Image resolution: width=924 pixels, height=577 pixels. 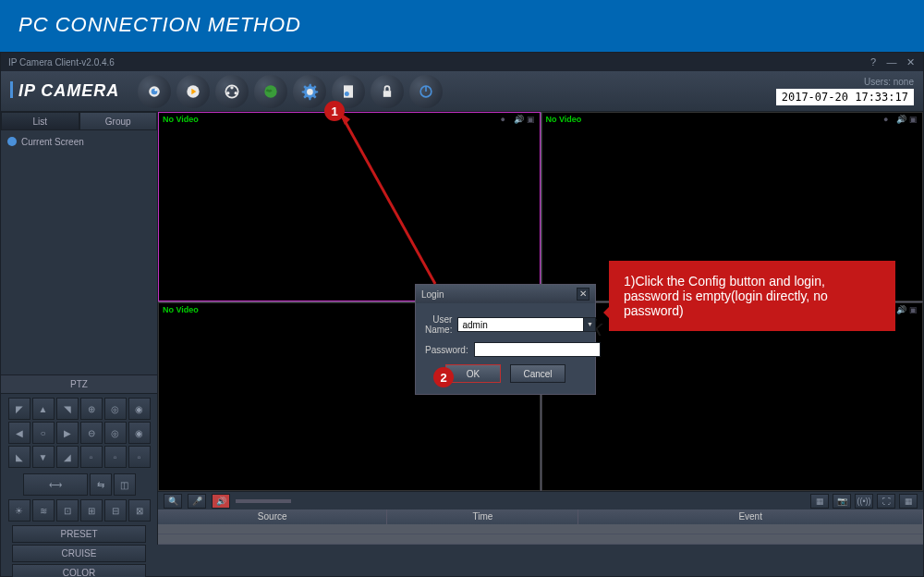 I want to click on layout-icon: ▦, so click(x=820, y=501).